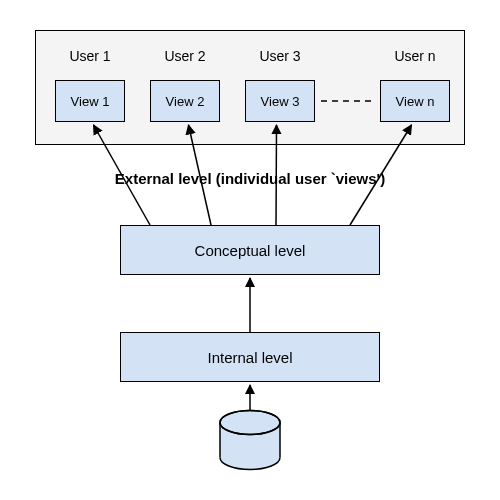 The image size is (500, 500). What do you see at coordinates (280, 56) in the screenshot?
I see `user-label: User 3` at bounding box center [280, 56].